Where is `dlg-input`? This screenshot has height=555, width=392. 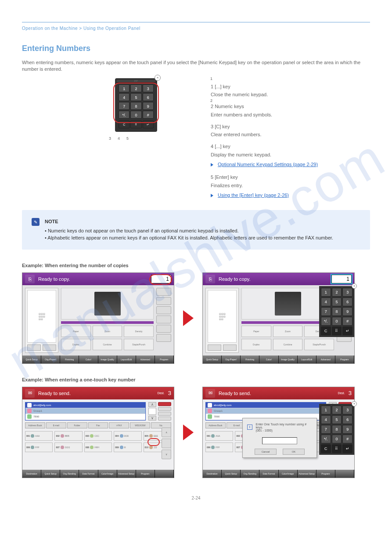
dlg-input is located at coordinates (280, 441).